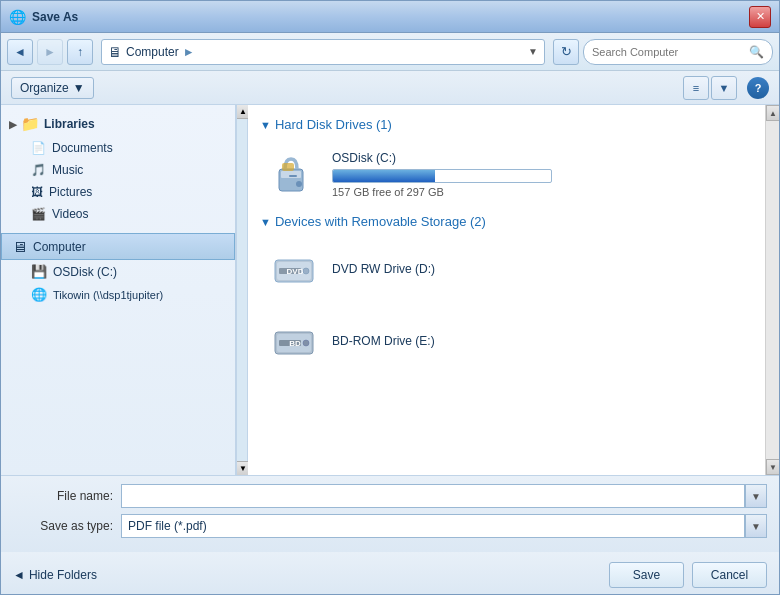 This screenshot has width=780, height=595. What do you see at coordinates (390, 88) in the screenshot?
I see `toolbar: Organize ▼ ≡ ▼ ?` at bounding box center [390, 88].